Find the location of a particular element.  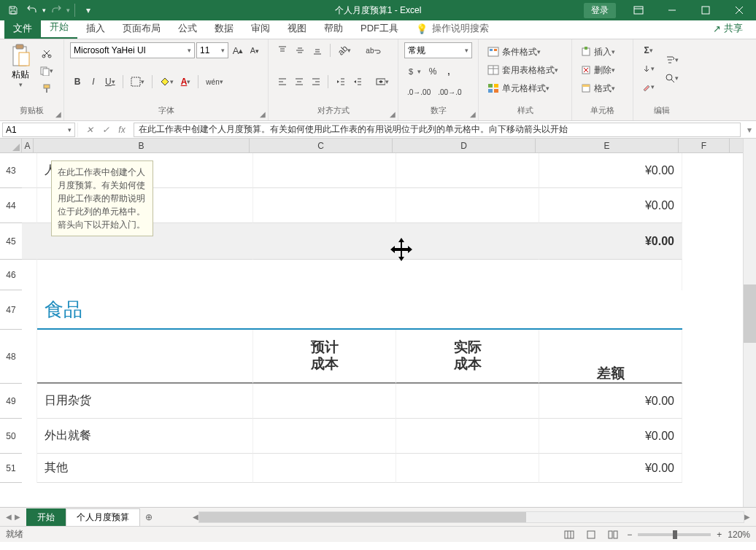

tab-view: 视图 is located at coordinates (297, 28).